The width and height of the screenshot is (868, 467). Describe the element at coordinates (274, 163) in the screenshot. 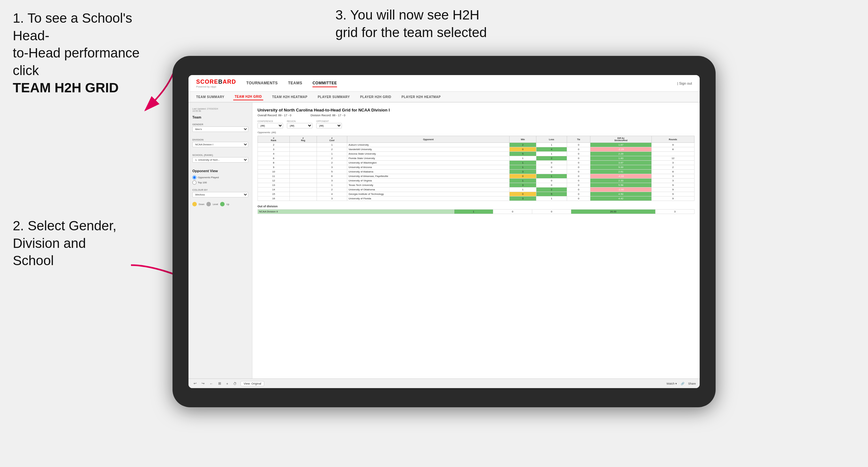

I see `cell-rank: 8` at that location.